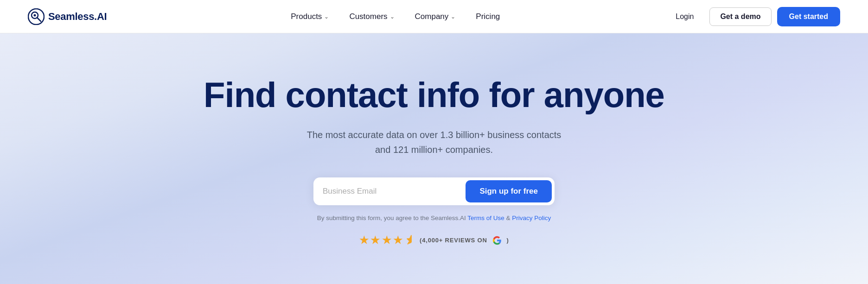 Image resolution: width=868 pixels, height=284 pixels. What do you see at coordinates (488, 17) in the screenshot?
I see `nav-pricing: Pricing` at bounding box center [488, 17].